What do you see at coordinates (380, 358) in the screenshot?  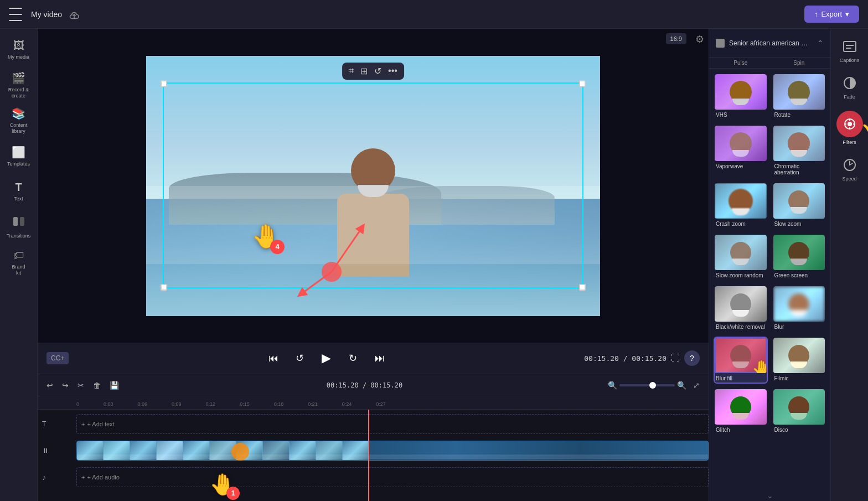 I see `skip-forward-button: ⏭` at bounding box center [380, 358].